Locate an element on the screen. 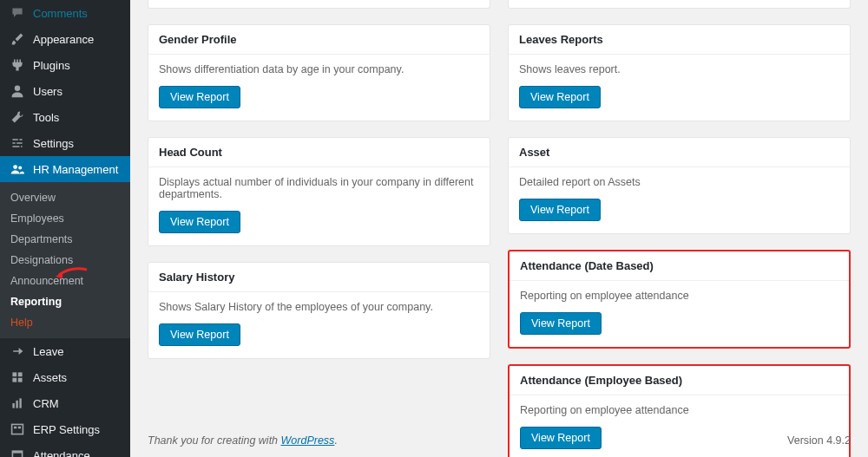 Image resolution: width=868 pixels, height=457 pixels. sidebar-item-tools: Tools is located at coordinates (65, 117).